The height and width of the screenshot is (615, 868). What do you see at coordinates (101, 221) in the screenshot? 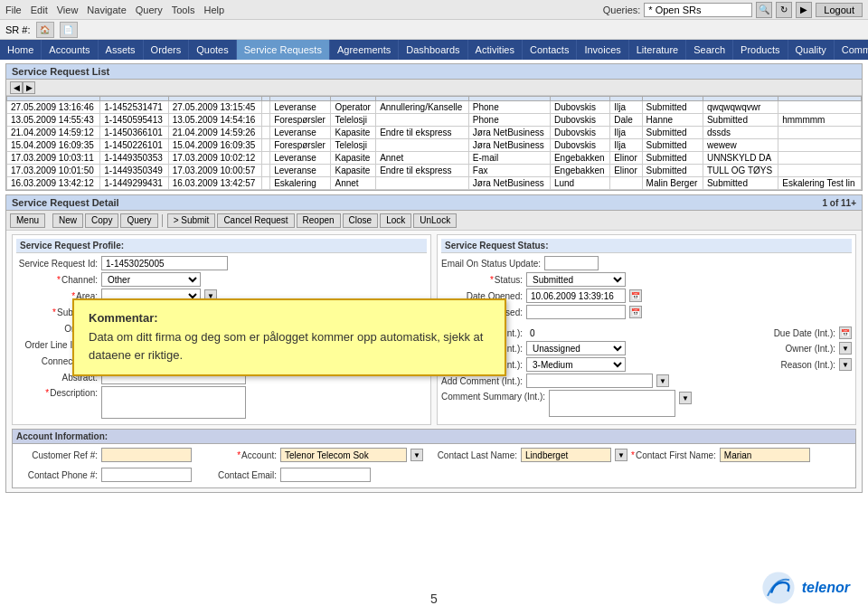
I see `copy-button: Copy` at bounding box center [101, 221].